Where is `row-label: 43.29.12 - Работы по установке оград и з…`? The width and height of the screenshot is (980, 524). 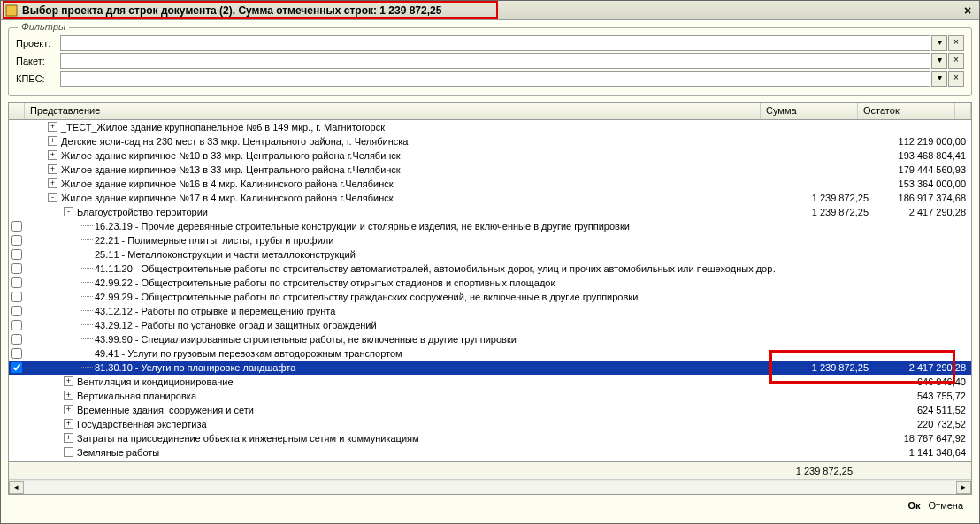
row-label: 43.29.12 - Работы по установке оград и з… is located at coordinates (235, 325).